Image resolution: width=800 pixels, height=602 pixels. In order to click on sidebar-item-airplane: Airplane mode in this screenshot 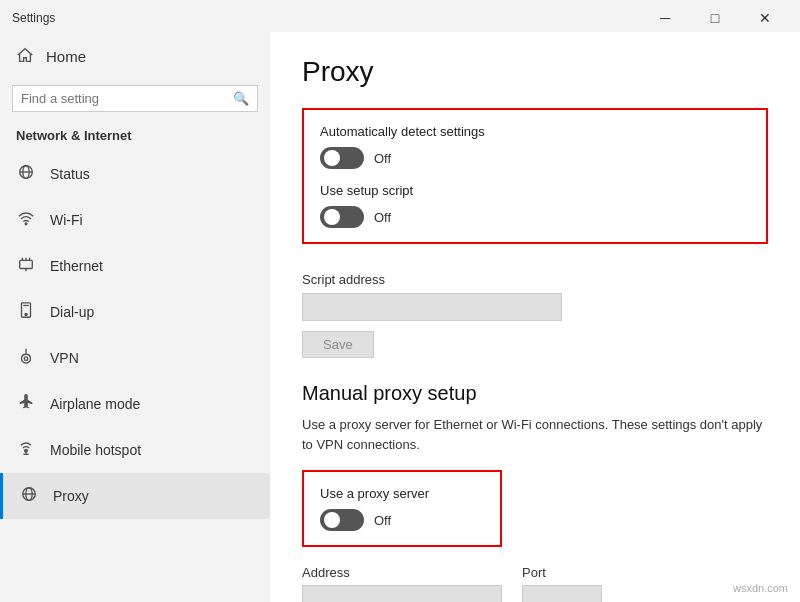, I will do `click(135, 404)`.